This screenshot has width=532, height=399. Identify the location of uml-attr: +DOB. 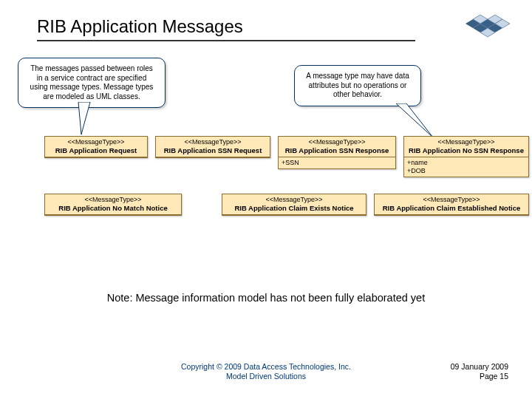
(466, 171).